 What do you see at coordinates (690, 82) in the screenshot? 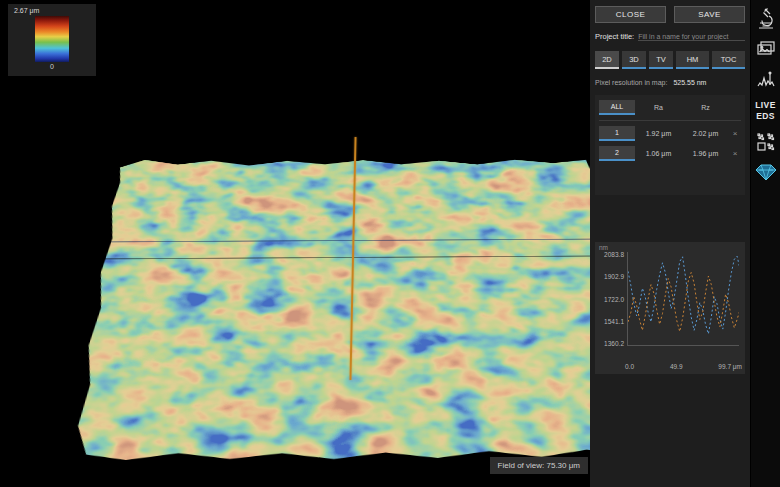
I see `pixel-resolution-value: 525.55 nm` at bounding box center [690, 82].